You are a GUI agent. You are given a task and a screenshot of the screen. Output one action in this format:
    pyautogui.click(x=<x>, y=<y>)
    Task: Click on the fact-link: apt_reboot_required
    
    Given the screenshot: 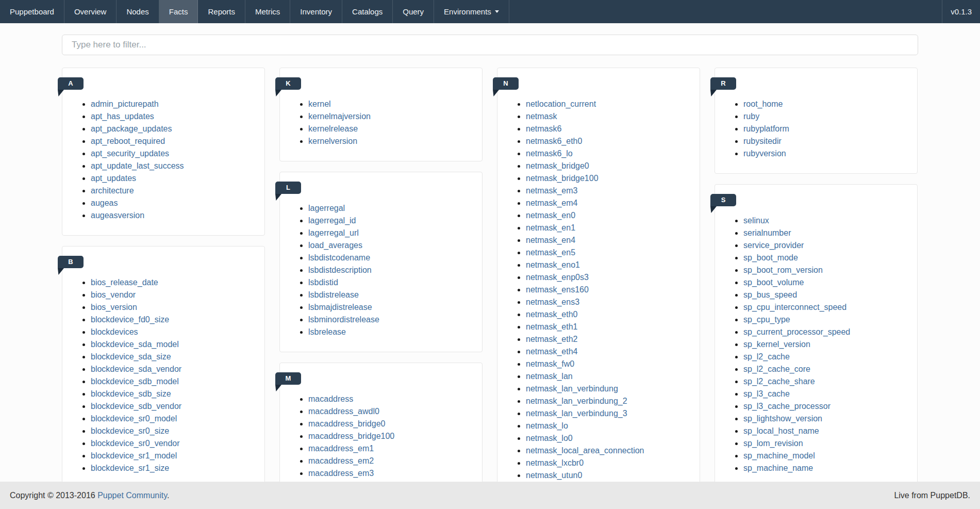 What is the action you would take?
    pyautogui.click(x=128, y=141)
    